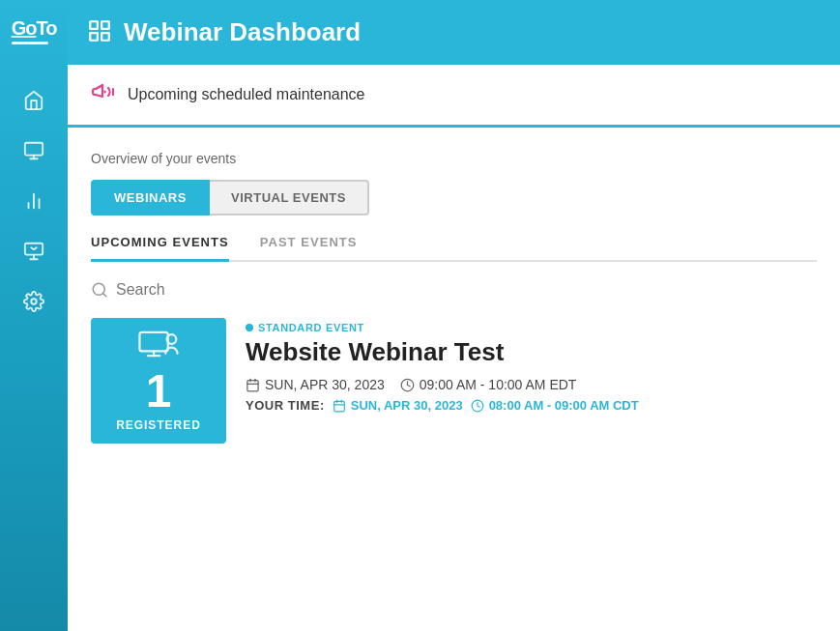 This screenshot has height=631, width=840. Describe the element at coordinates (454, 158) in the screenshot. I see `overview-label: Overview of your events` at that location.